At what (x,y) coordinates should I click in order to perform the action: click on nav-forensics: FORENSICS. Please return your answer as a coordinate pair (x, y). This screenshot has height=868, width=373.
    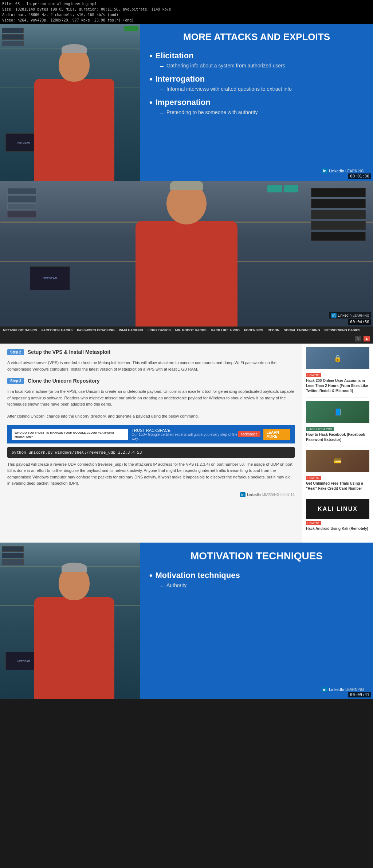
    Looking at the image, I should click on (254, 330).